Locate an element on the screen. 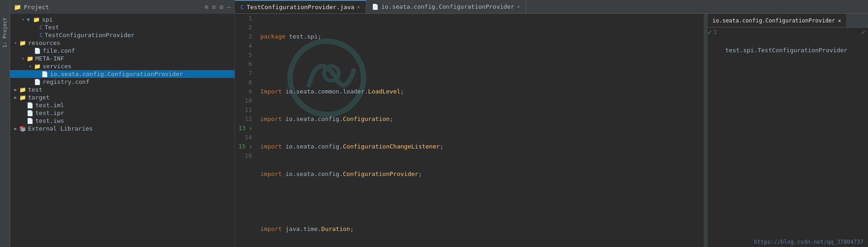 The image size is (868, 247). locate-button: ⊕ is located at coordinates (206, 7).